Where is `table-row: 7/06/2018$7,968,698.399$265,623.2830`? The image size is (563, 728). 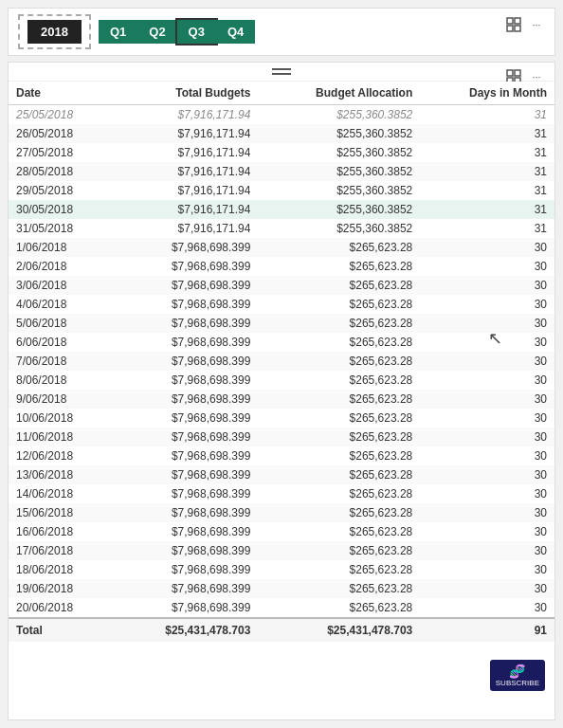
table-row: 7/06/2018$7,968,698.399$265,623.2830 is located at coordinates (282, 361).